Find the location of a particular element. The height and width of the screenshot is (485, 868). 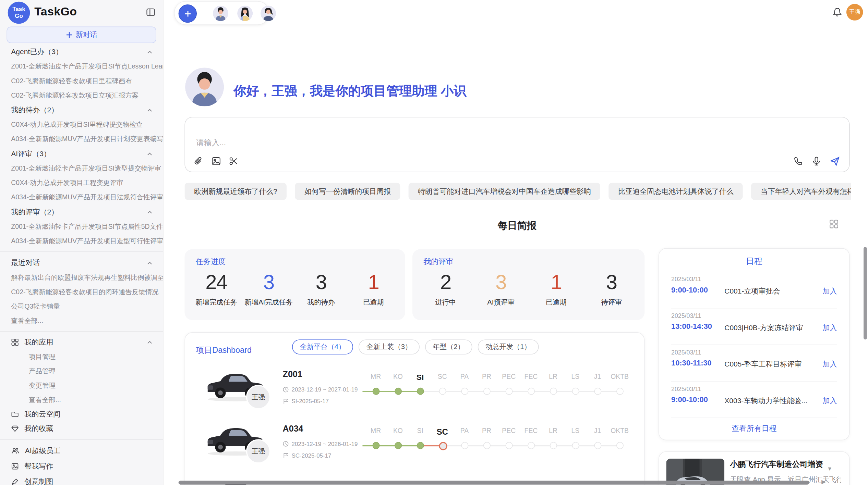

dashboard-tab: 全新上装（3） is located at coordinates (389, 347).